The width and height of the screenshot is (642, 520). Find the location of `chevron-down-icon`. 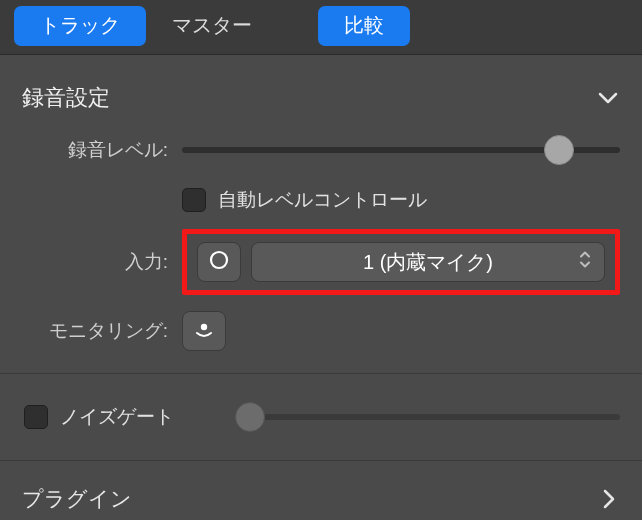

chevron-down-icon is located at coordinates (608, 98).